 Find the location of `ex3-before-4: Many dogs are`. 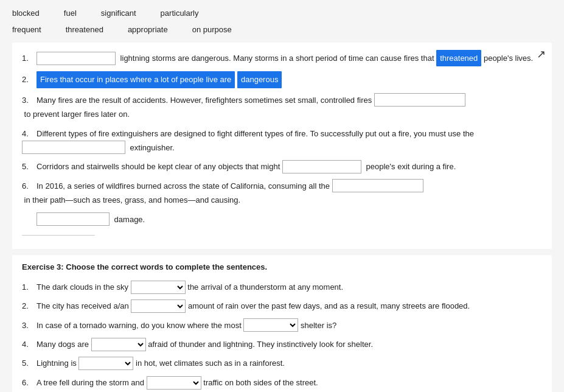

ex3-before-4: Many dogs are is located at coordinates (63, 345).